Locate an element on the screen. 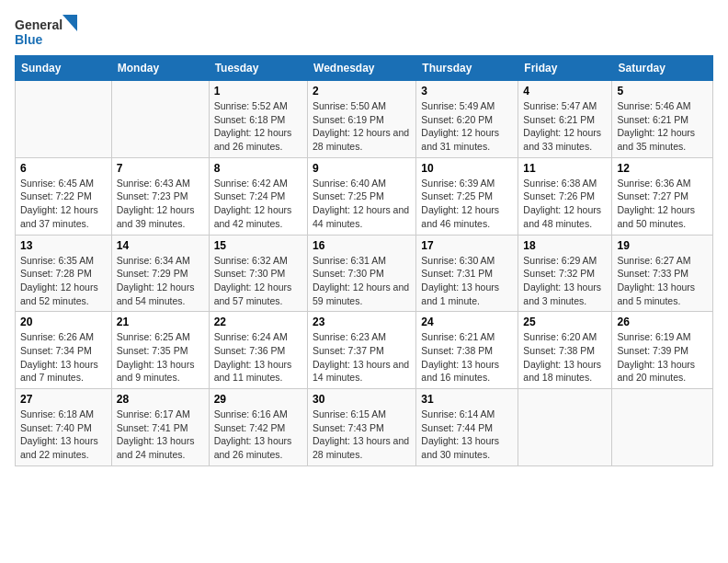 This screenshot has height=563, width=728. day-number: 18 is located at coordinates (564, 246).